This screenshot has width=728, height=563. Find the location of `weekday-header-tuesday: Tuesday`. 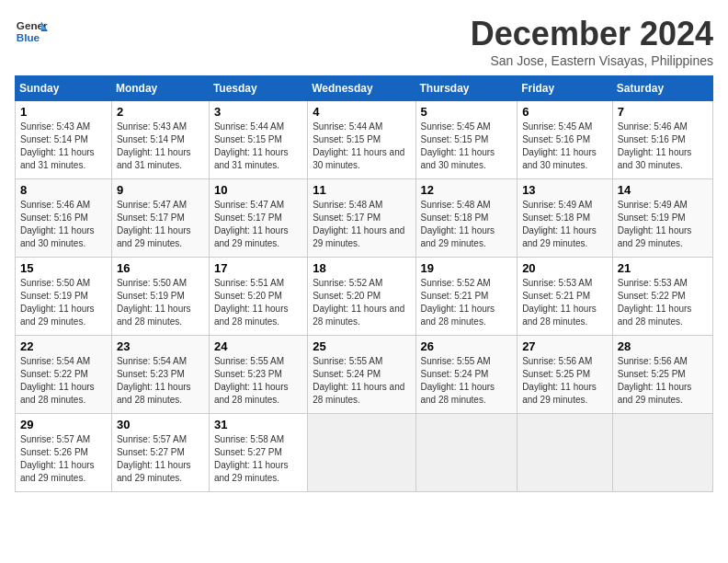

weekday-header-tuesday: Tuesday is located at coordinates (257, 88).